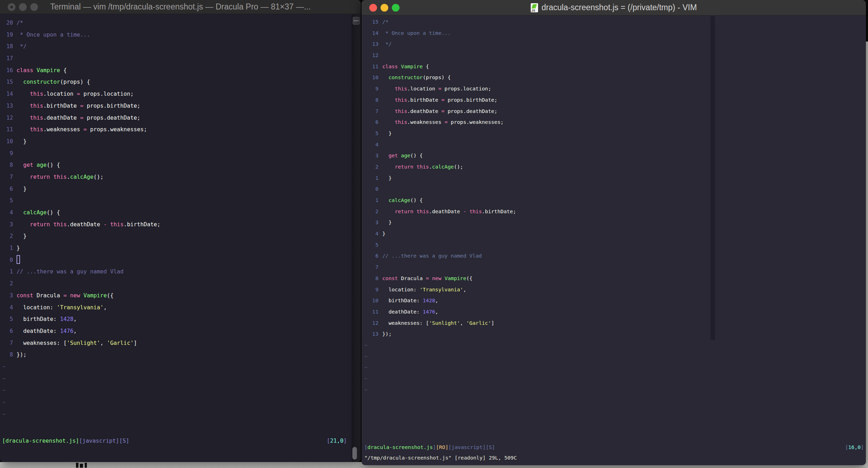 The width and height of the screenshot is (868, 468). I want to click on line-number: 14, so click(371, 33).